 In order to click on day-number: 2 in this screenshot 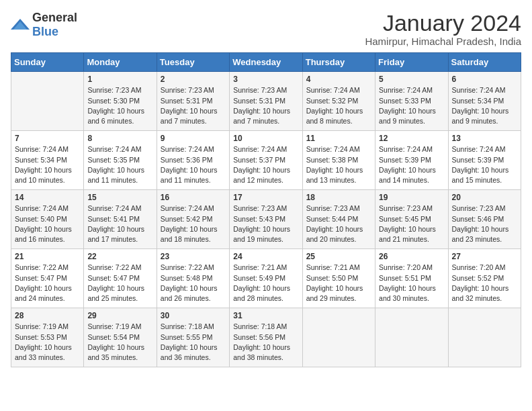, I will do `click(193, 79)`.